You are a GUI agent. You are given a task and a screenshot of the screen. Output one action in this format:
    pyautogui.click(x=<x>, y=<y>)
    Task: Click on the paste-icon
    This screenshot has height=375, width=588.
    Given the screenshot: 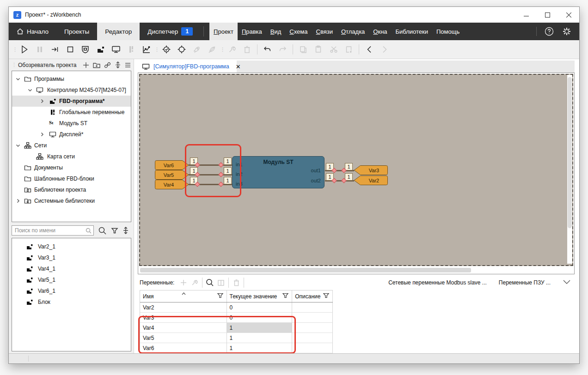 What is the action you would take?
    pyautogui.click(x=318, y=50)
    